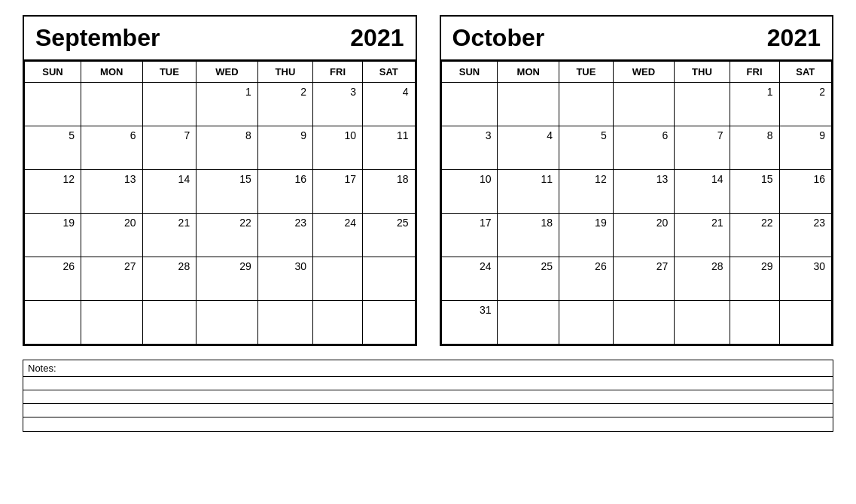 This screenshot has height=504, width=856. What do you see at coordinates (702, 235) in the screenshot?
I see `october-day-cell: 21` at bounding box center [702, 235].